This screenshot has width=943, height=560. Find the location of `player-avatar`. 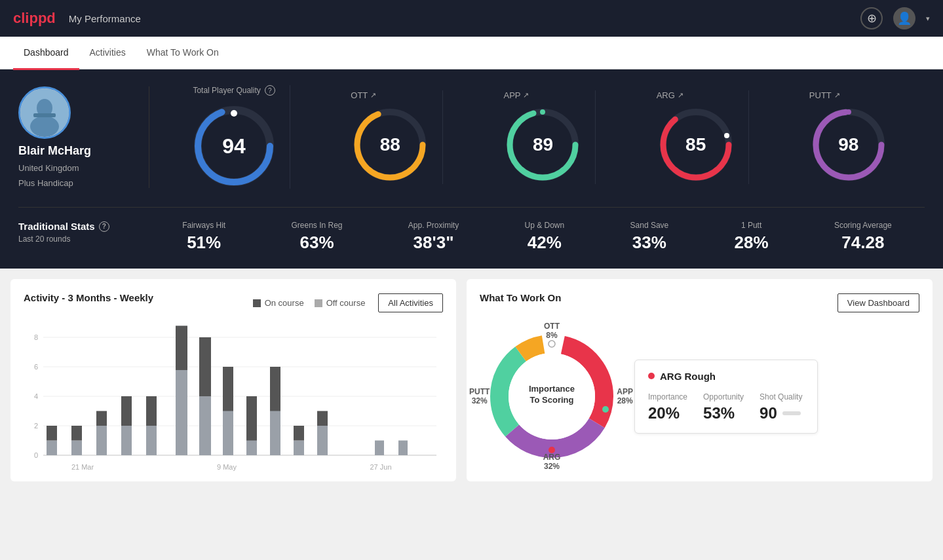

player-avatar is located at coordinates (45, 113).